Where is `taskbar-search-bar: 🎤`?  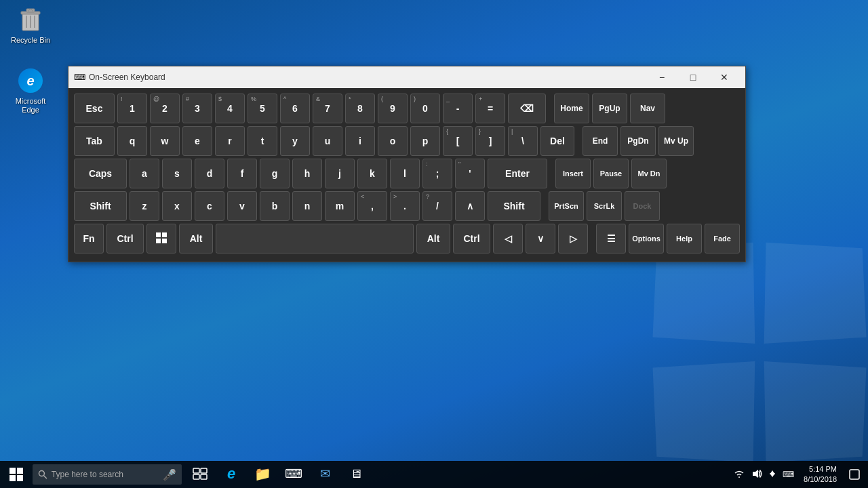
taskbar-search-bar: 🎤 is located at coordinates (107, 474).